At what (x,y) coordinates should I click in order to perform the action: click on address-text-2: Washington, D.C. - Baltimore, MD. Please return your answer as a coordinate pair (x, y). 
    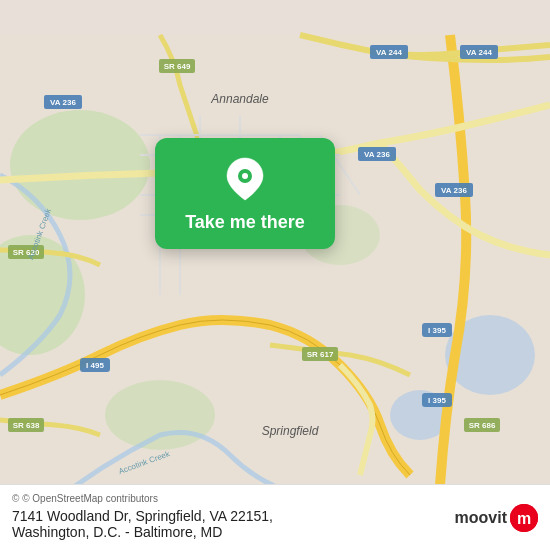
    Looking at the image, I should click on (117, 532).